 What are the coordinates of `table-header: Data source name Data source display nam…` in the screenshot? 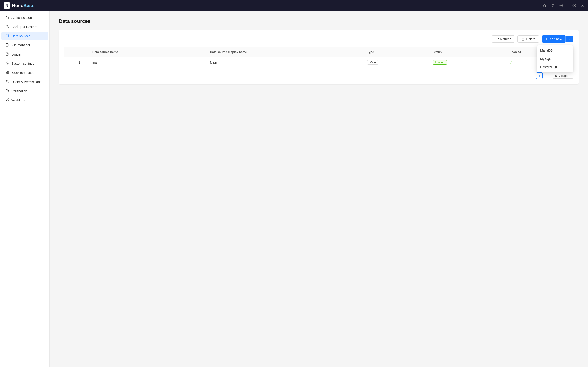 It's located at (319, 52).